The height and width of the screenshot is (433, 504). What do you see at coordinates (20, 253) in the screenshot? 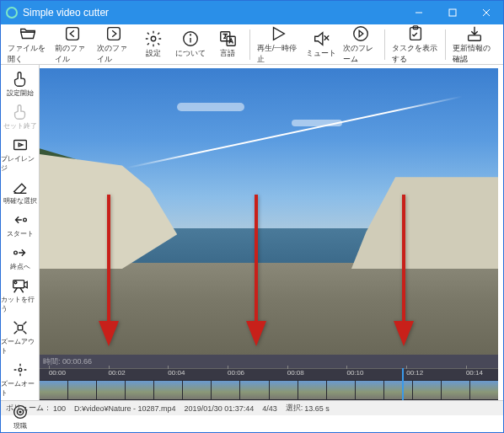
I see `goto-end-icon` at bounding box center [20, 253].